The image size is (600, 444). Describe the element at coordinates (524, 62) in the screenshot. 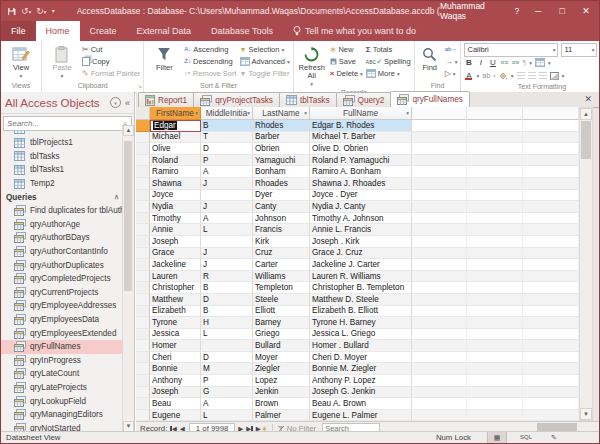

I see `text-direction-icon: ¶` at that location.